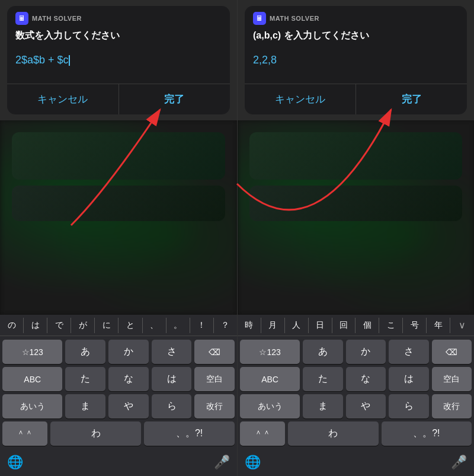  What do you see at coordinates (85, 352) in the screenshot?
I see `left-key-a: あ` at bounding box center [85, 352].